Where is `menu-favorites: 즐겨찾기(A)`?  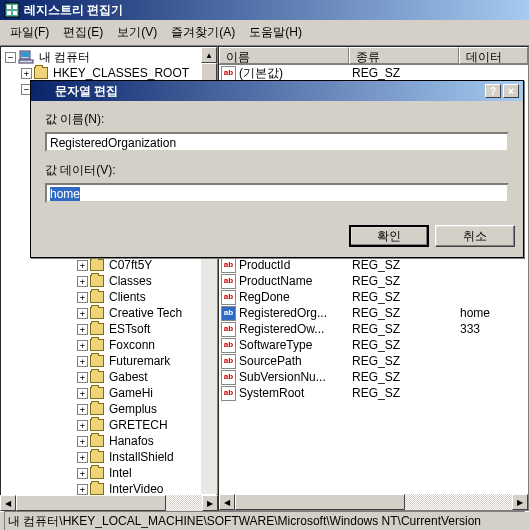 menu-favorites: 즐겨찾기(A) is located at coordinates (203, 32).